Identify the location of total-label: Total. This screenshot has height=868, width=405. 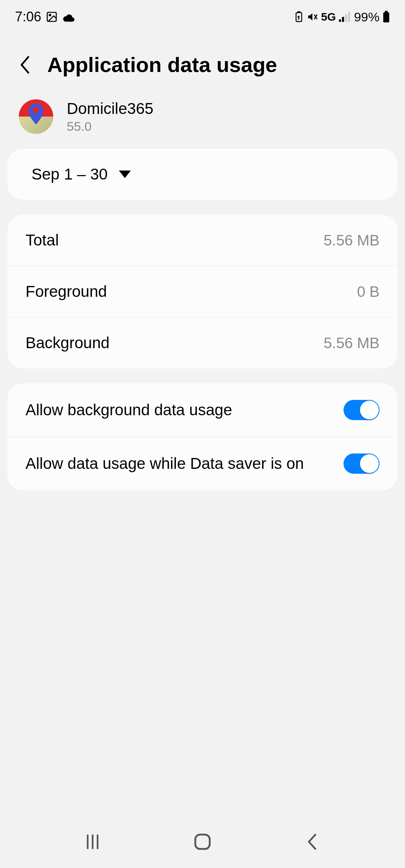
(175, 240).